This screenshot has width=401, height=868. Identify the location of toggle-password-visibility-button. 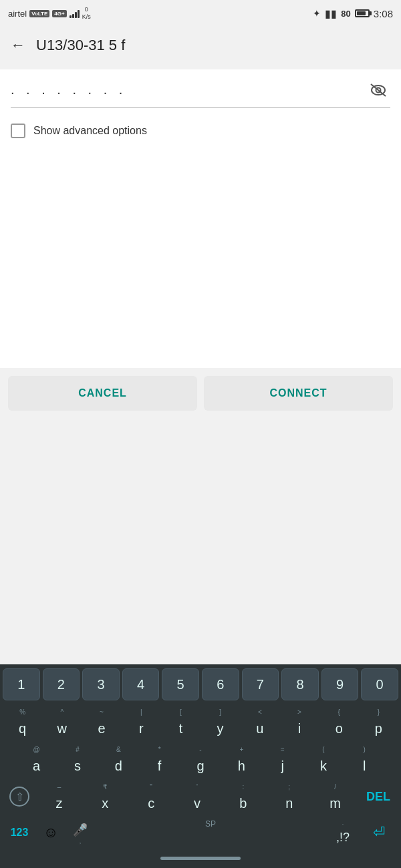
(378, 92).